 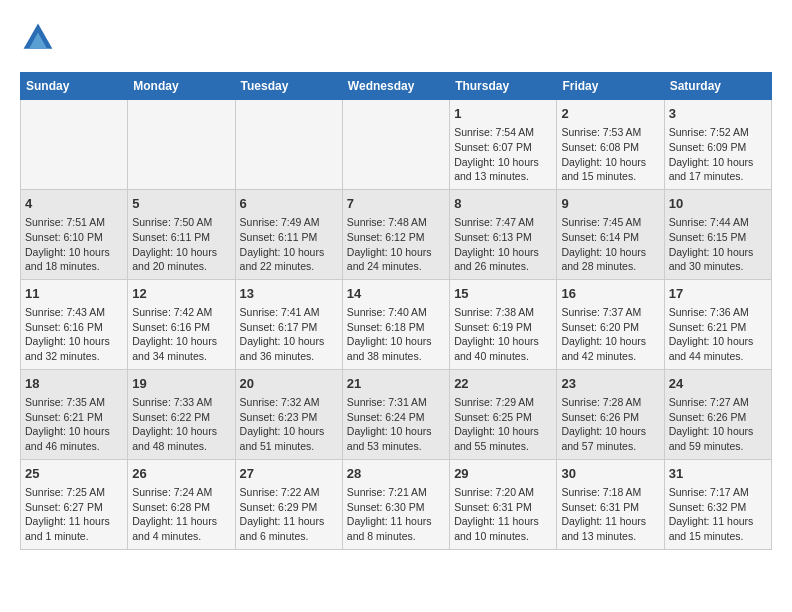 I want to click on calendar-cell: 14Sunrise: 7:40 AM Sunset: 6:18 PM Dayli…, so click(x=396, y=324).